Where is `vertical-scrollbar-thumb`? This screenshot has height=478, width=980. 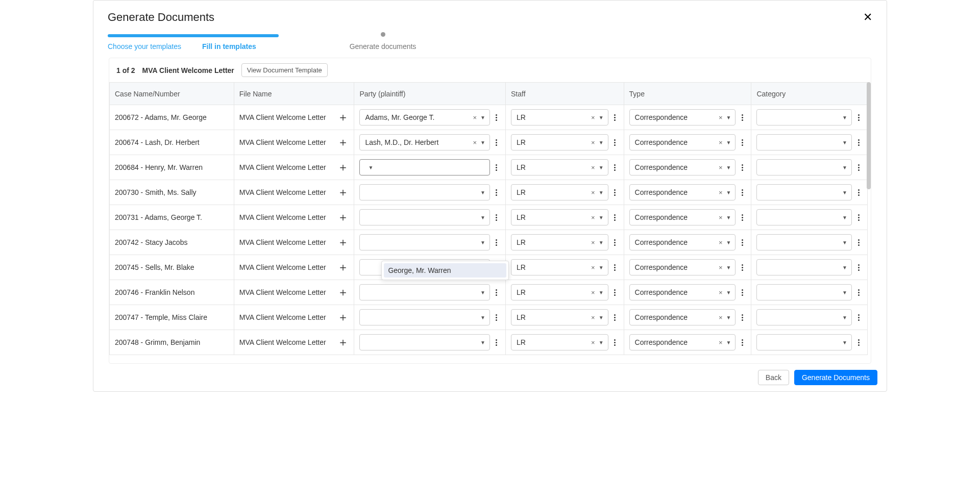
vertical-scrollbar-thumb is located at coordinates (869, 136).